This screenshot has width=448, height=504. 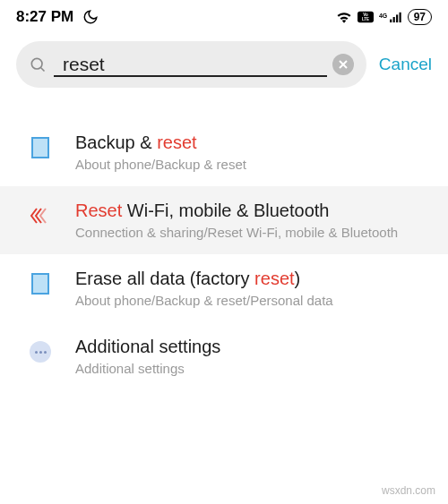 What do you see at coordinates (253, 142) in the screenshot?
I see `result-title: Backup & reset` at bounding box center [253, 142].